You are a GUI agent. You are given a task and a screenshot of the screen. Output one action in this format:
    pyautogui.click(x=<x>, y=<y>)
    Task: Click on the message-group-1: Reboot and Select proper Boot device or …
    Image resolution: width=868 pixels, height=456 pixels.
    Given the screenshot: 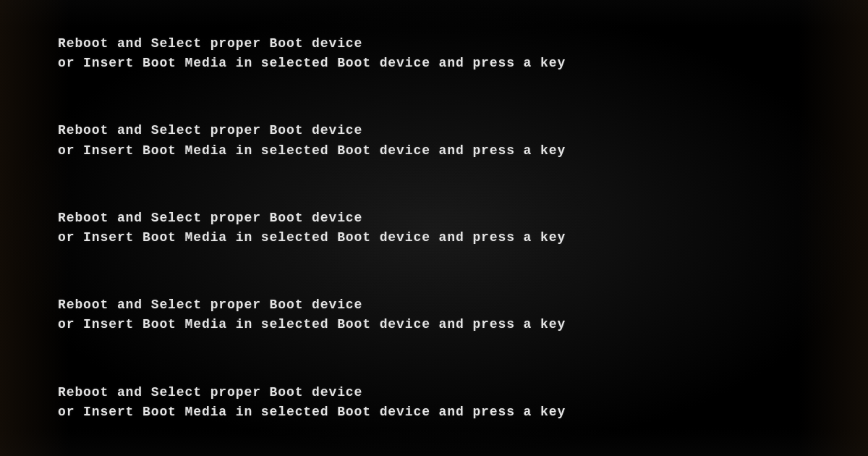 What is the action you would take?
    pyautogui.click(x=441, y=54)
    